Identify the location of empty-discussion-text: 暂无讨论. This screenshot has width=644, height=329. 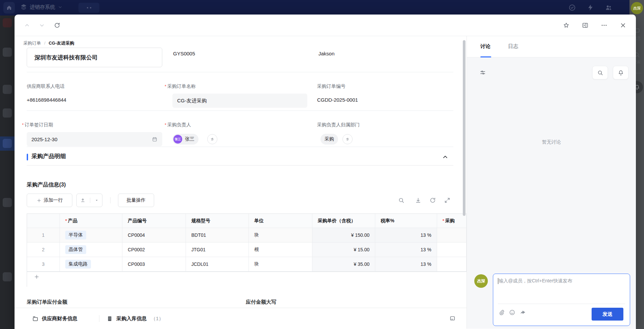
(551, 142).